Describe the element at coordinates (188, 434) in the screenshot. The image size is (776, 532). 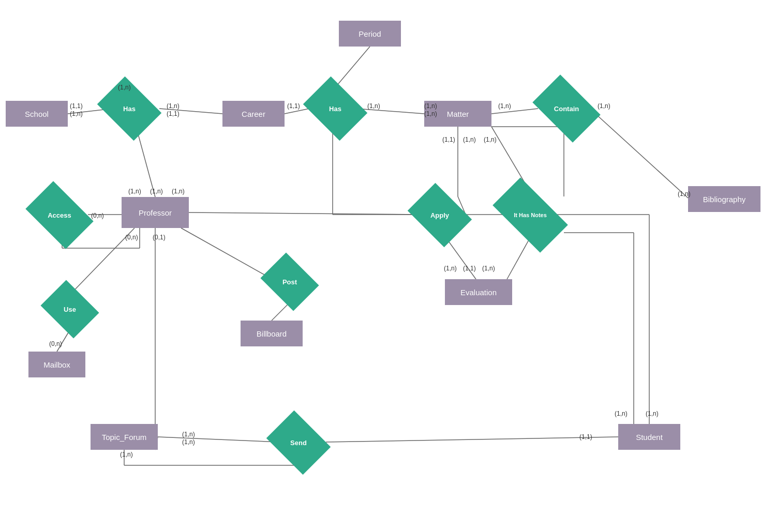
I see `label-1n-send-left1: (1,n)` at that location.